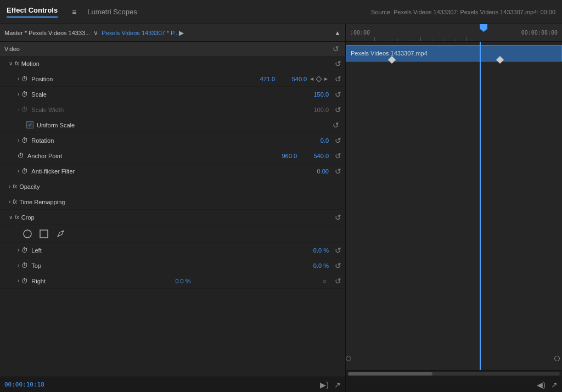 The width and height of the screenshot is (562, 392). I want to click on scale-value: 150.0, so click(315, 94).